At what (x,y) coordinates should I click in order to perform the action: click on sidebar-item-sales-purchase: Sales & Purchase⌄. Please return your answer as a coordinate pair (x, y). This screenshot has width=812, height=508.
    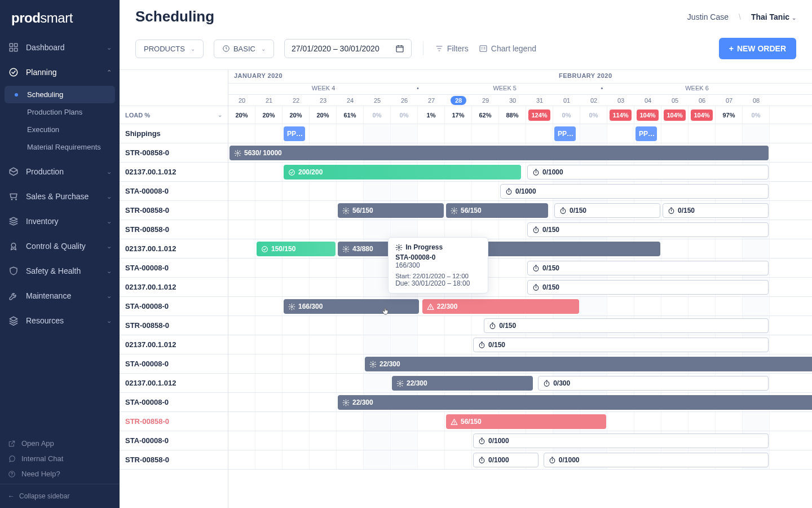
    Looking at the image, I should click on (60, 196).